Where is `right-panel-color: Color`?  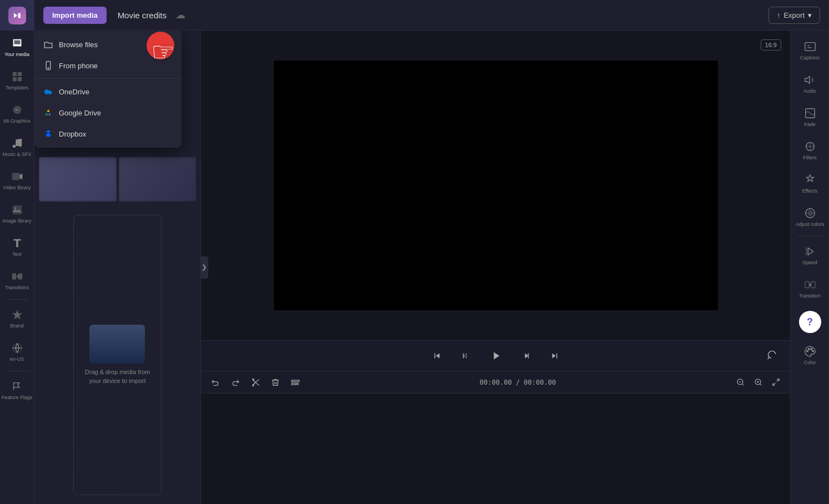 right-panel-color: Color is located at coordinates (810, 355).